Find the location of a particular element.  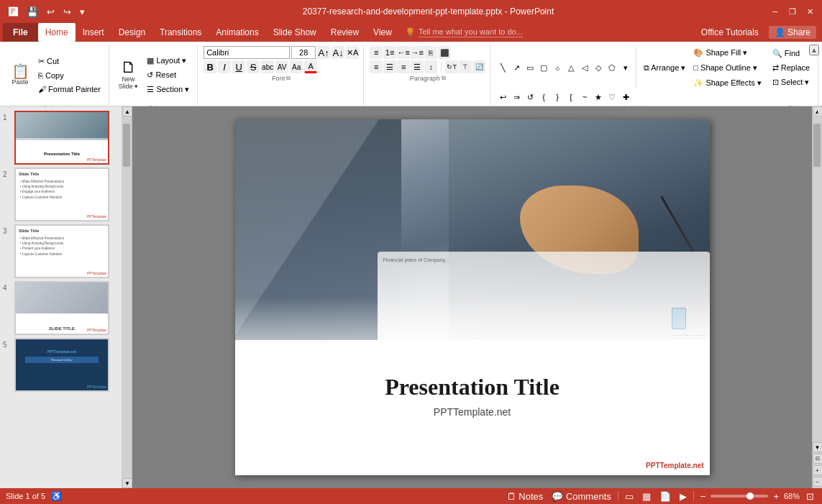

align-right-button: ≡ is located at coordinates (403, 67).